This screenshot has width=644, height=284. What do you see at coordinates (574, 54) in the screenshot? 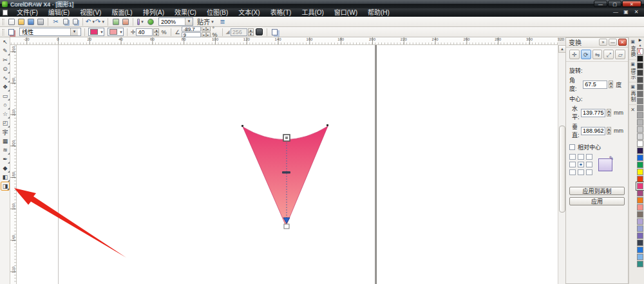
I see `transform-position-tab: ✛` at bounding box center [574, 54].